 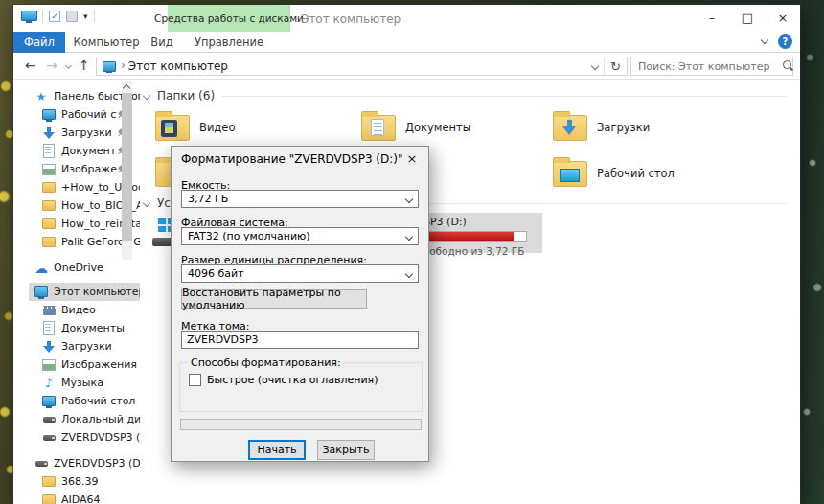 What do you see at coordinates (49, 310) in the screenshot?
I see `video-icon` at bounding box center [49, 310].